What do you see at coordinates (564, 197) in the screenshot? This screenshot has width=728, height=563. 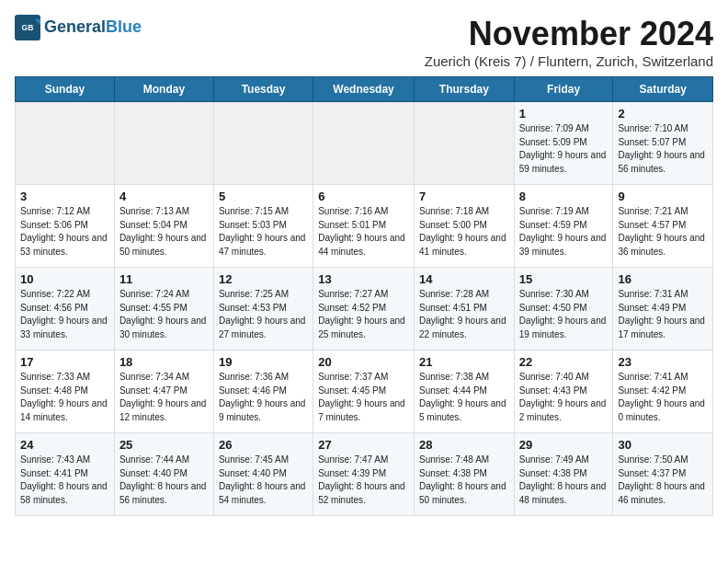 I see `day-number: 8` at bounding box center [564, 197].